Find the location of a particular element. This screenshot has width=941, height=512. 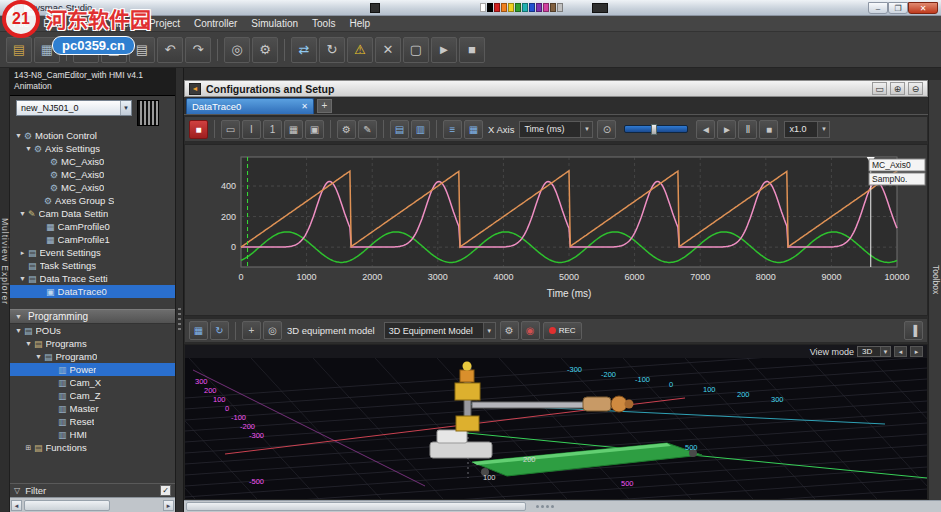

panel-splitter is located at coordinates (180, 290).